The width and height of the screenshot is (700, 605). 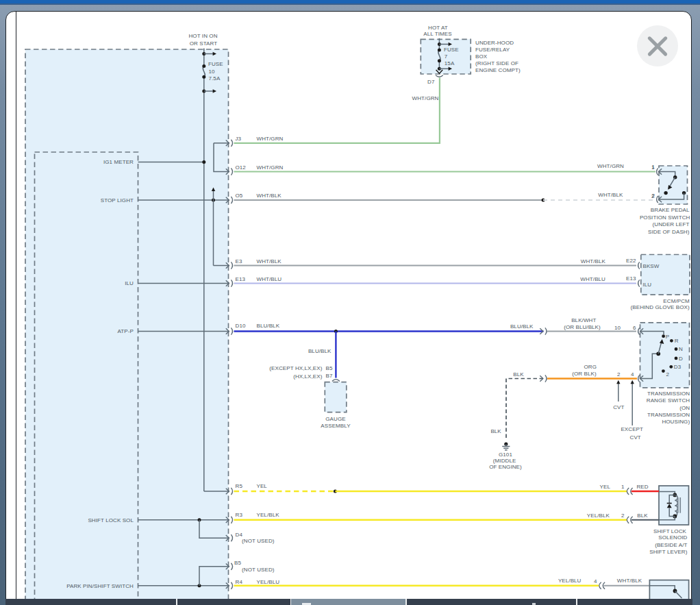 I want to click on svg-text: BOX, so click(x=482, y=56).